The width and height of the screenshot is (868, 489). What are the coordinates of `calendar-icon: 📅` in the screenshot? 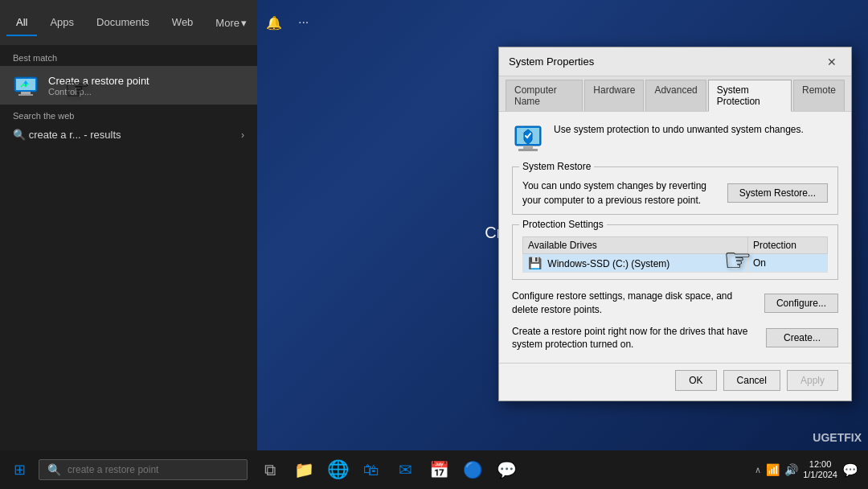 It's located at (439, 470).